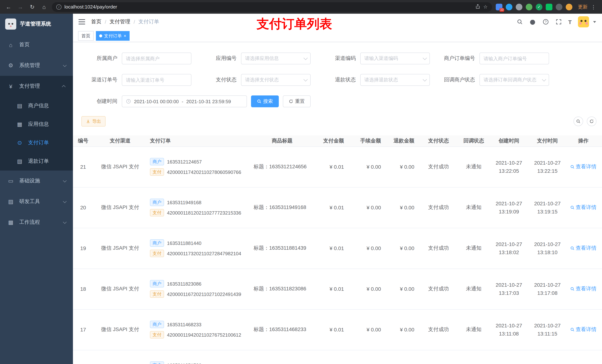 Image resolution: width=602 pixels, height=364 pixels. I want to click on avatar-dropdown-caret-icon, so click(595, 22).